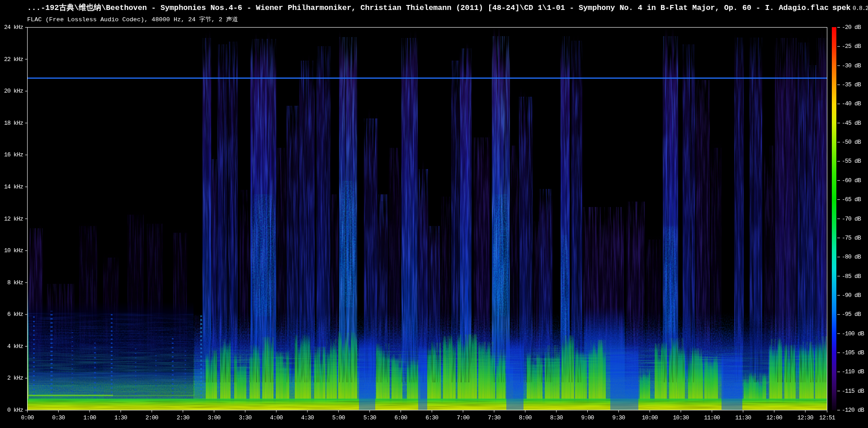 The width and height of the screenshot is (868, 428). Describe the element at coordinates (276, 418) in the screenshot. I see `svg-text: 4:00` at that location.